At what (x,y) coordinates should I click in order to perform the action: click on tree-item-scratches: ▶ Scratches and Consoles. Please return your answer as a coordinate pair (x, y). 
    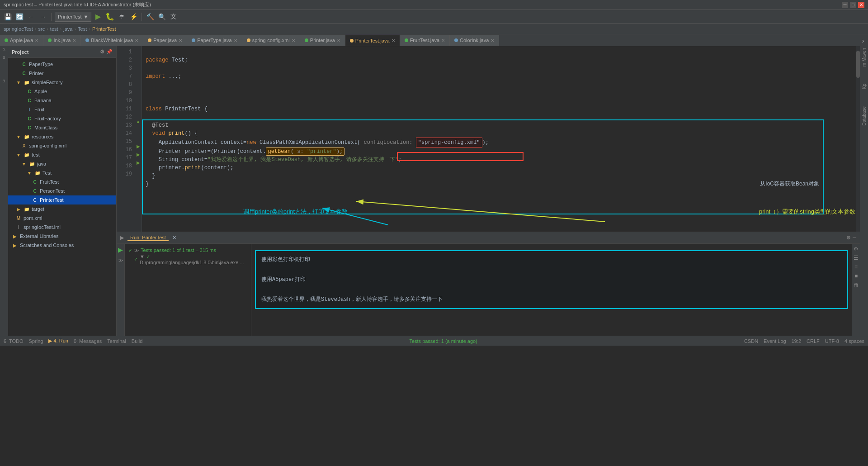
    Looking at the image, I should click on (62, 245).